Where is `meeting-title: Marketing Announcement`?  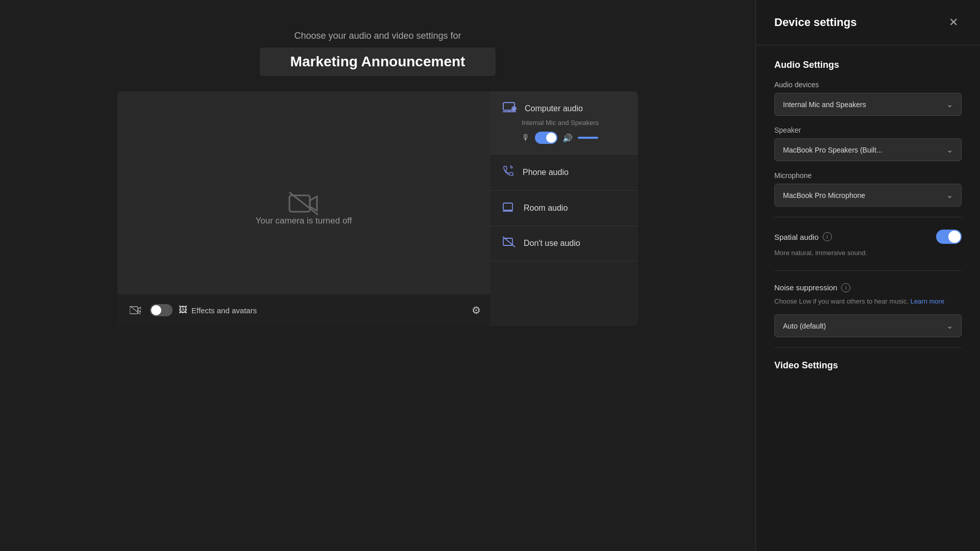 meeting-title: Marketing Announcement is located at coordinates (378, 61).